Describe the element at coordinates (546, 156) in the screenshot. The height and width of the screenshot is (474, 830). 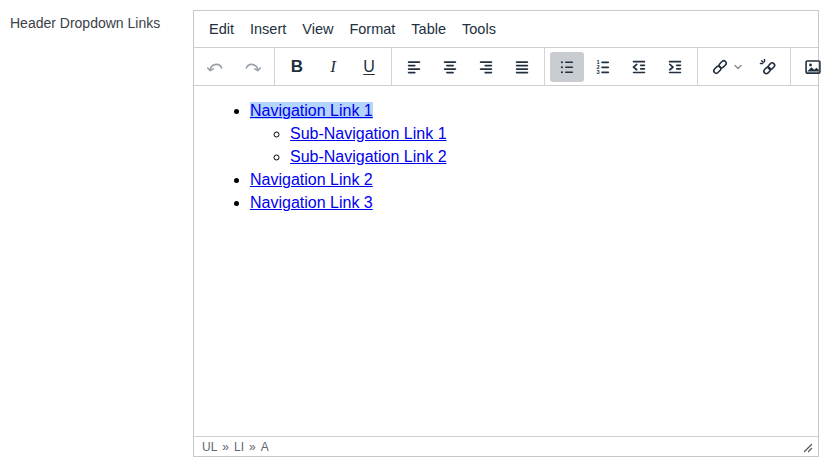
I see `list-item: Sub-Navigation Link 2` at that location.